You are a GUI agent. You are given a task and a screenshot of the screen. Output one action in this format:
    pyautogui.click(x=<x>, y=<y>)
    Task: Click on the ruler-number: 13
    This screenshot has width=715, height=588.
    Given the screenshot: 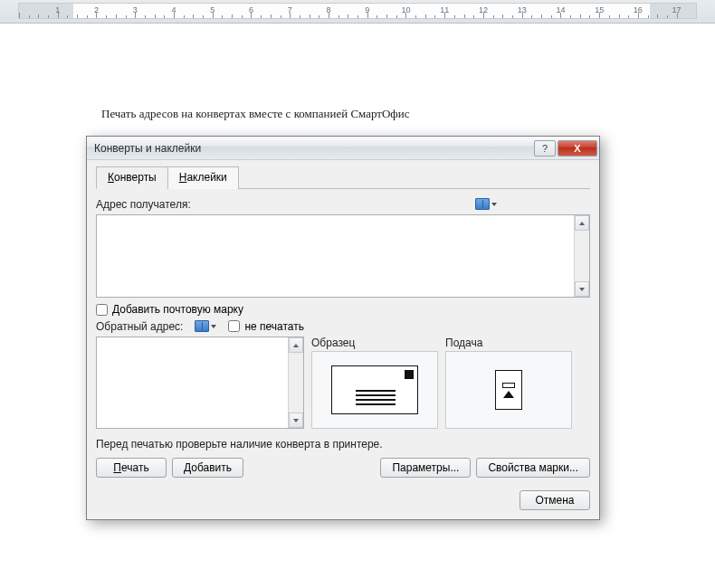 What is the action you would take?
    pyautogui.click(x=522, y=10)
    